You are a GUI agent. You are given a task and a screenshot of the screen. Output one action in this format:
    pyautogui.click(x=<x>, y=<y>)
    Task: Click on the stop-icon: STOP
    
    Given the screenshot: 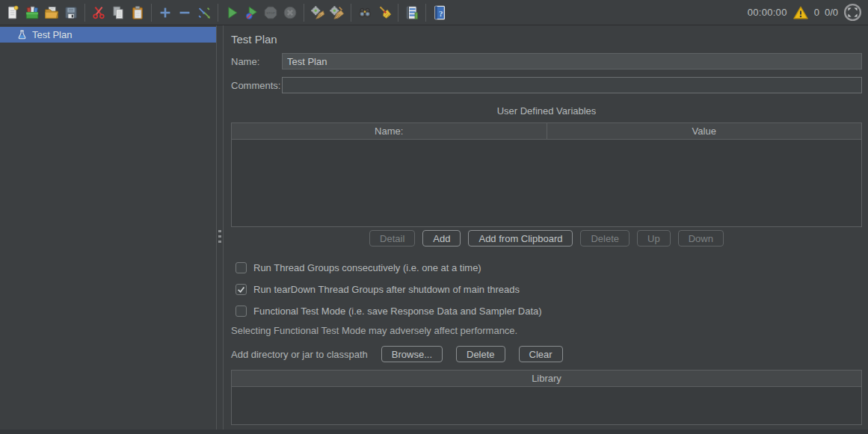 What is the action you would take?
    pyautogui.click(x=271, y=13)
    